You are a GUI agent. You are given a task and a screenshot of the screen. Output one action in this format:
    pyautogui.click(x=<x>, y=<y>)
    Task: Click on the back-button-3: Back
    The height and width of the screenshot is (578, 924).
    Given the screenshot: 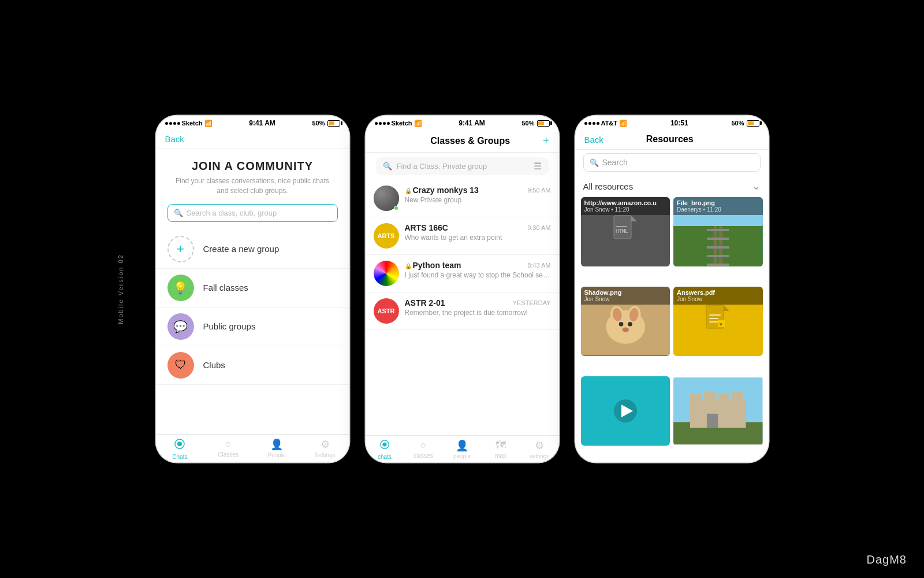 What is the action you would take?
    pyautogui.click(x=594, y=140)
    